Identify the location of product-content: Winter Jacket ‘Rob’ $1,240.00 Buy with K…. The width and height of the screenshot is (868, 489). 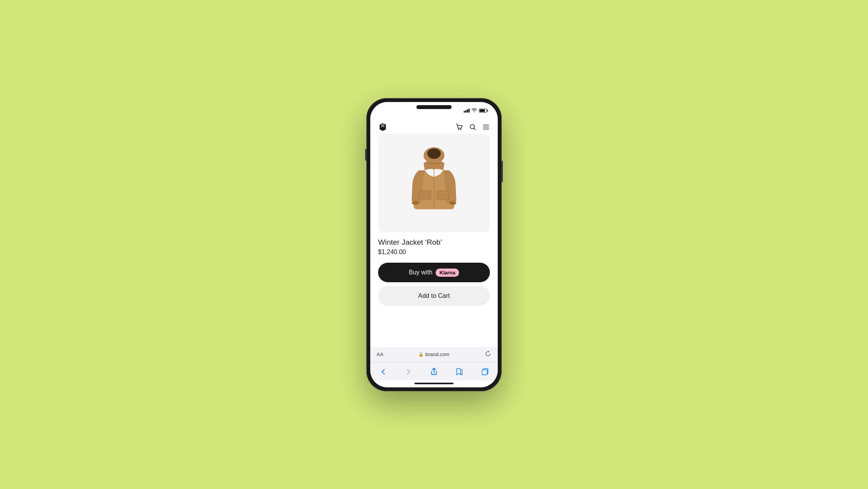
(434, 241).